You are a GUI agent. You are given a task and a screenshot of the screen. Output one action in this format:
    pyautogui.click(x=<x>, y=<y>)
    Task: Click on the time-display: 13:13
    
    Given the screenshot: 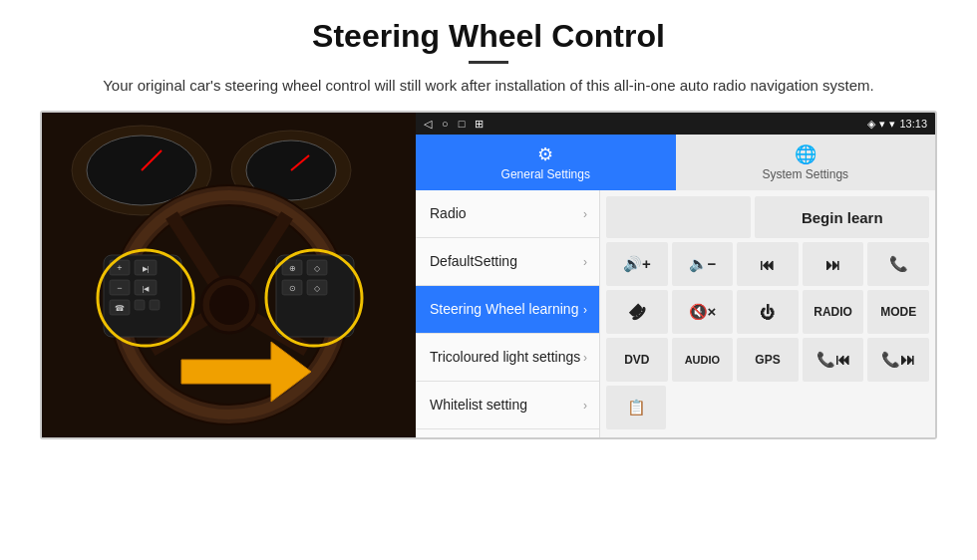 What is the action you would take?
    pyautogui.click(x=913, y=124)
    